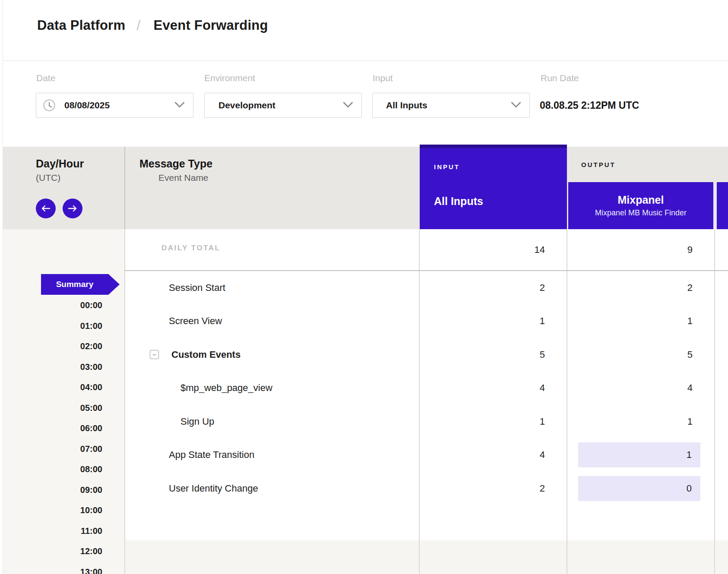 This screenshot has width=728, height=574. I want to click on message-type-header: Message Type Event Name, so click(176, 170).